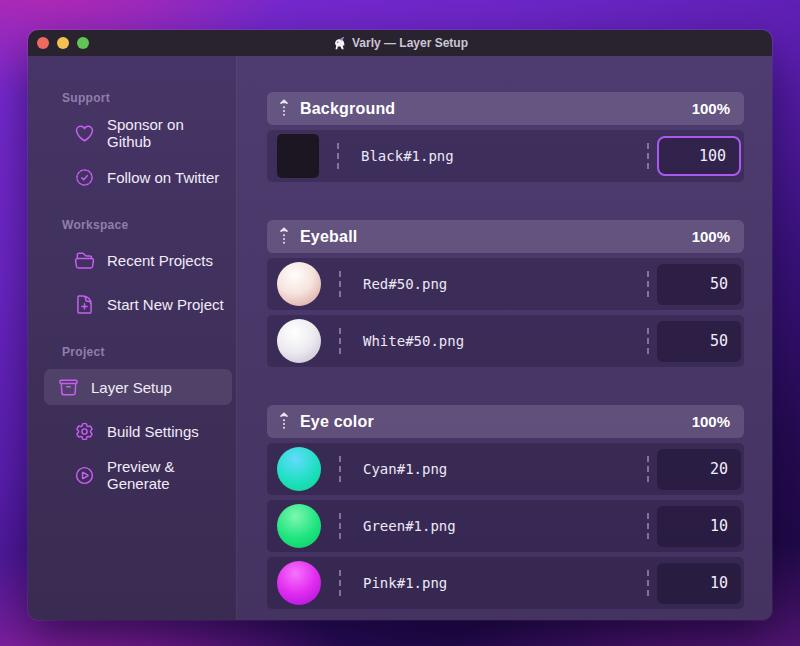 This screenshot has width=800, height=646. Describe the element at coordinates (138, 260) in the screenshot. I see `sidebar-item-recent-projects: Recent Projects` at that location.